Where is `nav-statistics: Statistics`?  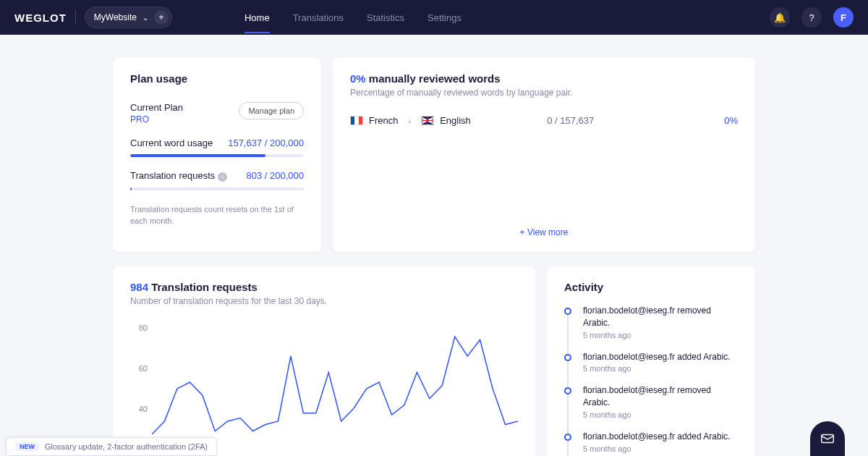 nav-statistics: Statistics is located at coordinates (386, 17).